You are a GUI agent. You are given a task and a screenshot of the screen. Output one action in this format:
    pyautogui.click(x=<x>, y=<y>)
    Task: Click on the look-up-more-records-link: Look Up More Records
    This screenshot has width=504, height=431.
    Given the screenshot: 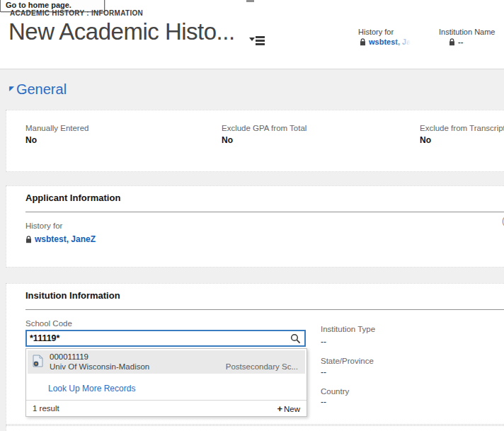 What is the action you would take?
    pyautogui.click(x=92, y=389)
    